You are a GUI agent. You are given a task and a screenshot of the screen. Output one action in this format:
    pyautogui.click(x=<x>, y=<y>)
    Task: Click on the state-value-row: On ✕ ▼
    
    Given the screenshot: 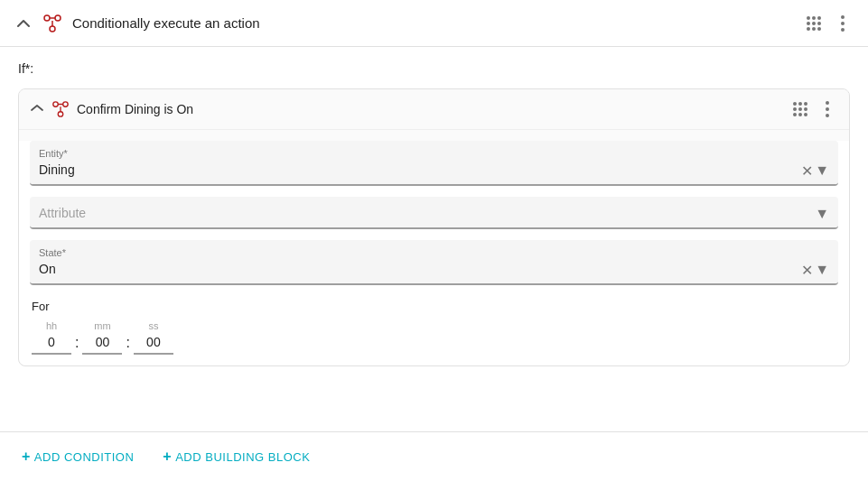 What is the action you would take?
    pyautogui.click(x=434, y=270)
    